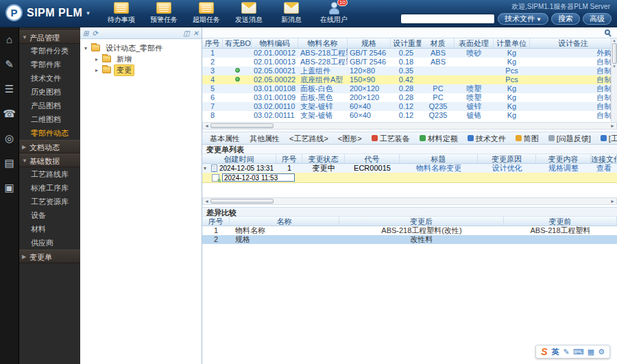 The image size is (617, 364). Describe the element at coordinates (323, 89) in the screenshot. I see `cell-material-name: 面板-白色` at that location.